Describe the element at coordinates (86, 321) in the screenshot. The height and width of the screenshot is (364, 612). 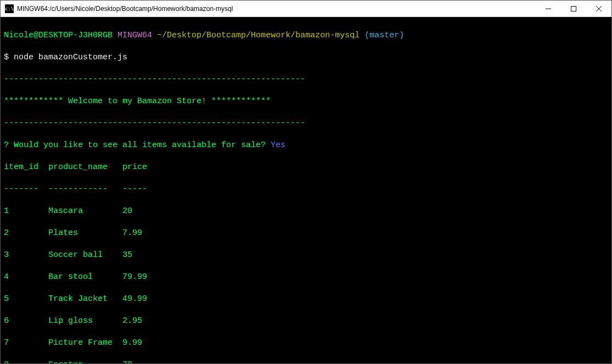
I see `product-name: Lip gloss` at that location.